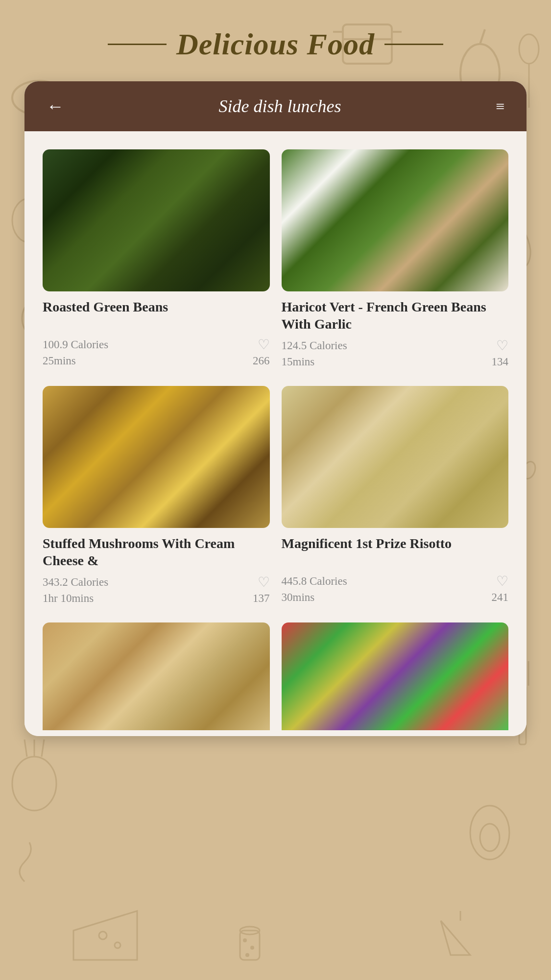 Image resolution: width=551 pixels, height=980 pixels. What do you see at coordinates (55, 106) in the screenshot?
I see `back-button: ←` at bounding box center [55, 106].